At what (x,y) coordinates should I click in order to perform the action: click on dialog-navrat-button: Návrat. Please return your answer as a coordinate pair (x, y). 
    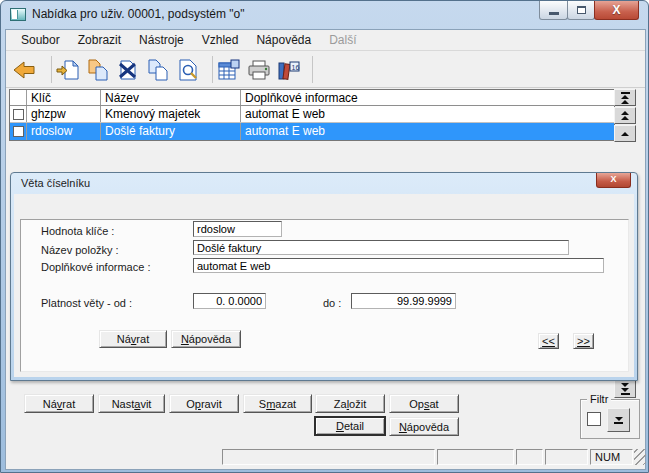
    Looking at the image, I should click on (133, 339).